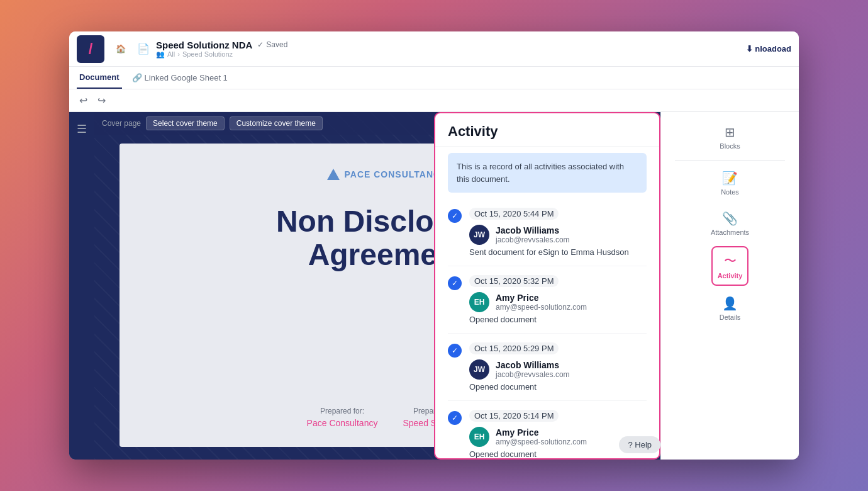 This screenshot has height=491, width=868. Describe the element at coordinates (730, 218) in the screenshot. I see `attachments-icon: 📎` at that location.